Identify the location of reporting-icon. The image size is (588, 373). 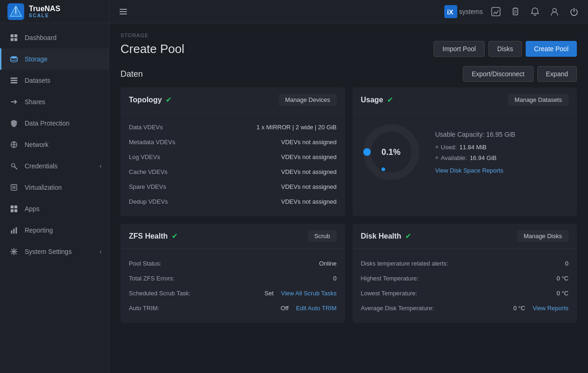
(14, 230).